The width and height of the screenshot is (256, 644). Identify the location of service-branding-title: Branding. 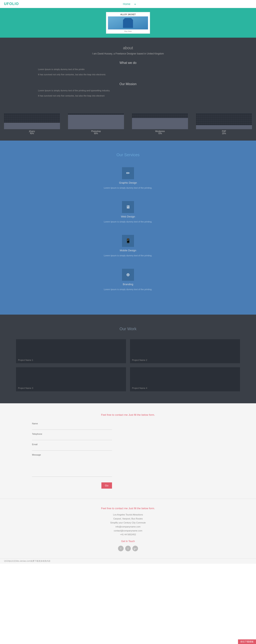
(128, 284).